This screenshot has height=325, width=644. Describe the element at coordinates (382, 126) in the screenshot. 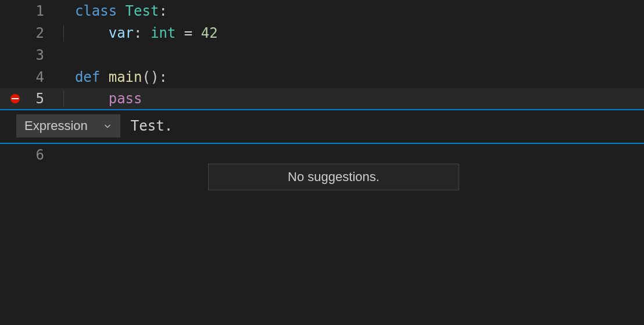

I see `debug-expression-input` at that location.